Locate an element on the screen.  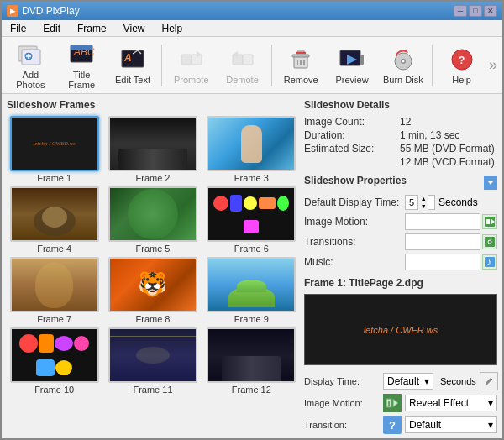
props-music-row: Music: ♪ is located at coordinates (401, 262).